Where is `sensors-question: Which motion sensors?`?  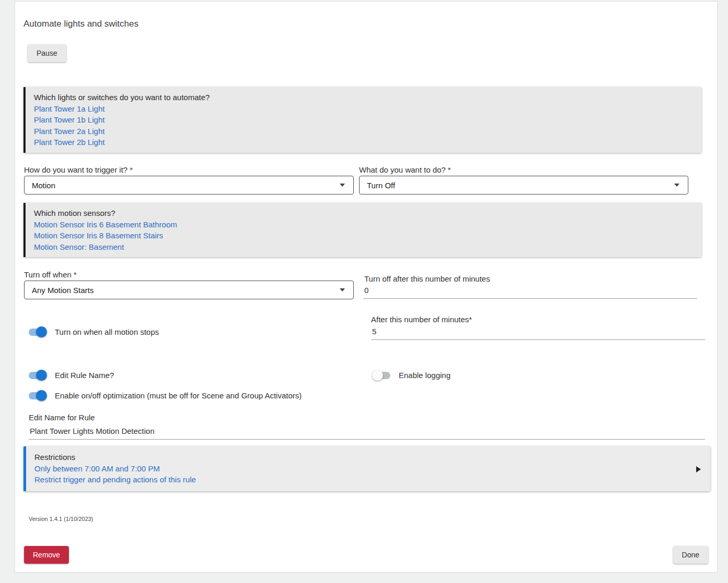
sensors-question: Which motion sensors? is located at coordinates (363, 213).